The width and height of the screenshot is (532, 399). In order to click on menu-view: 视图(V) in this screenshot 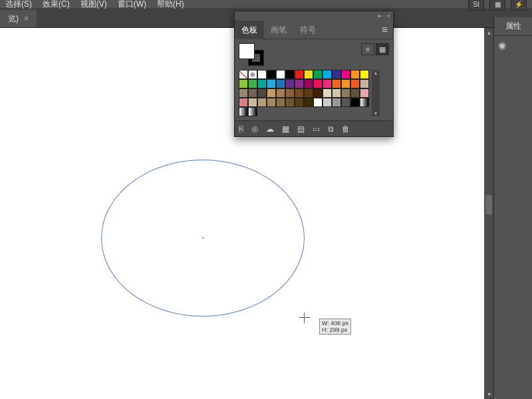, I will do `click(94, 5)`.